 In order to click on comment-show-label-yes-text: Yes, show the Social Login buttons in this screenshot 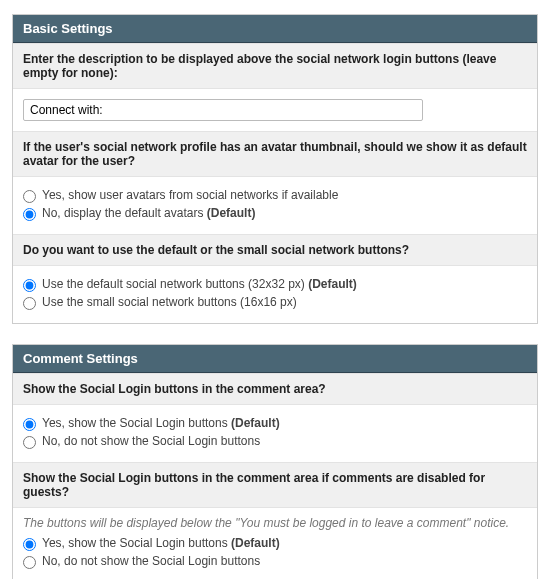, I will do `click(135, 423)`.